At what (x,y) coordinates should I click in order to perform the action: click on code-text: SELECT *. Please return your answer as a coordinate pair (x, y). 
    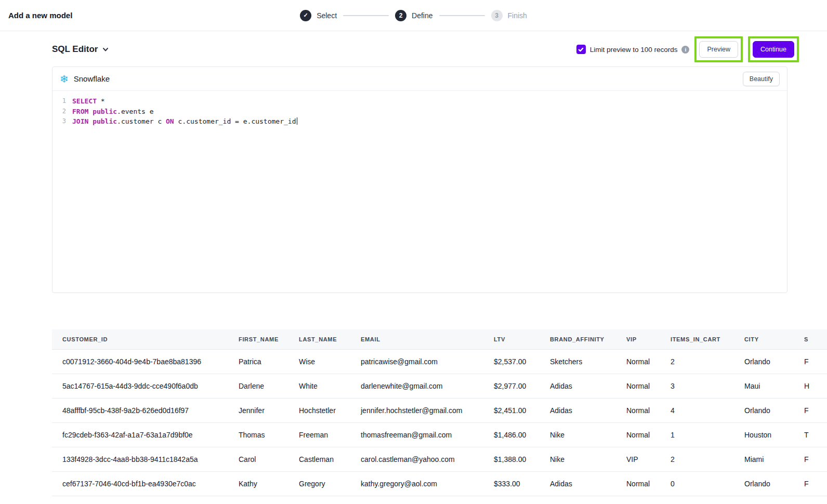
    Looking at the image, I should click on (88, 101).